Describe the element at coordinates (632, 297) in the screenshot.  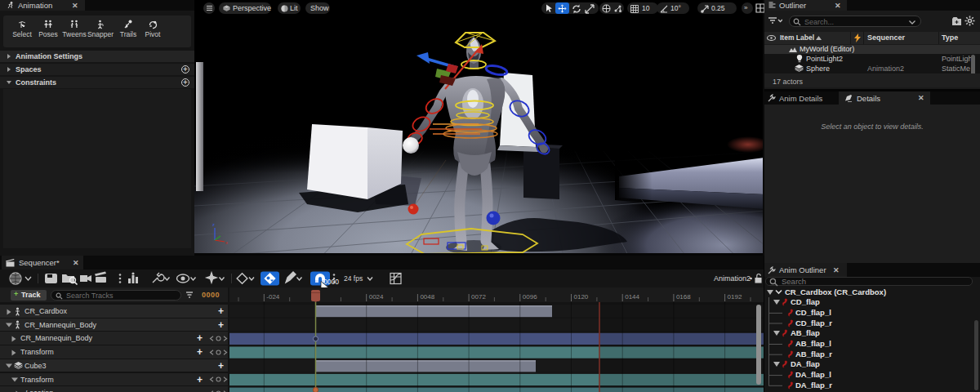
I see `svg-text: 0144` at that location.